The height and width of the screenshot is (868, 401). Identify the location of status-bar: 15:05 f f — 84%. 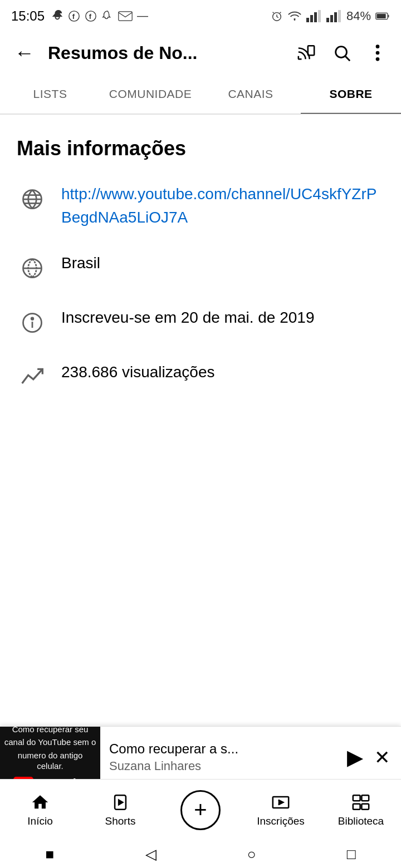
(200, 16).